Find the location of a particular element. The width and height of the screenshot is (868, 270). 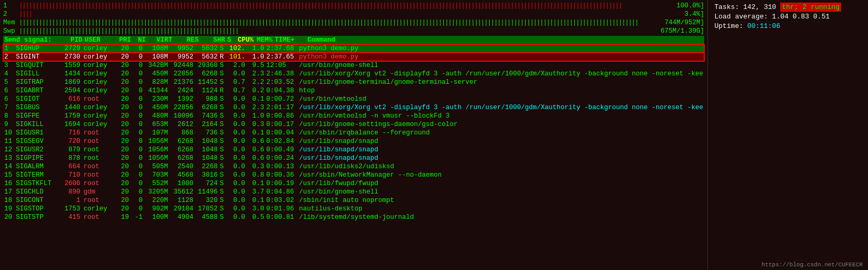

col-user-header: USER is located at coordinates (101, 40).